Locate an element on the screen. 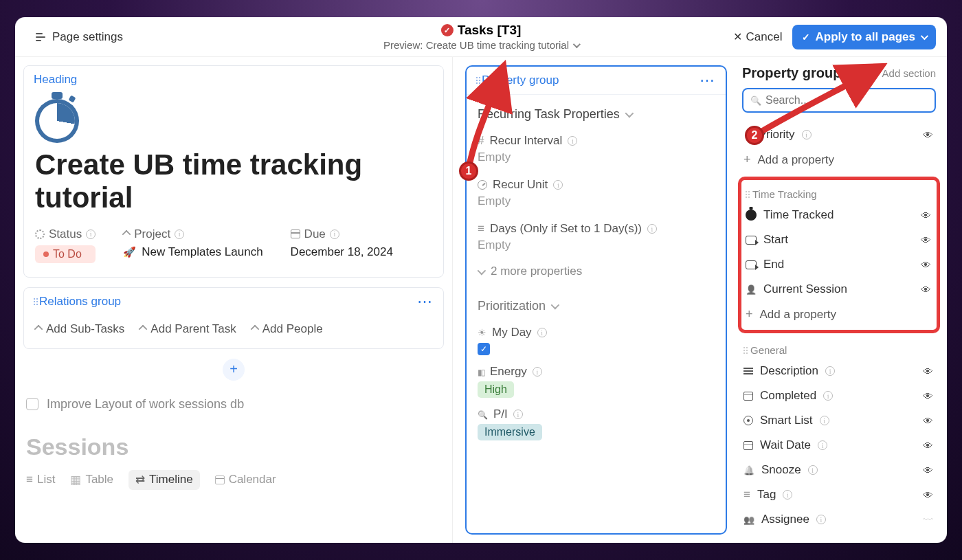  property-group-header: Property group ⋯ is located at coordinates (596, 81).